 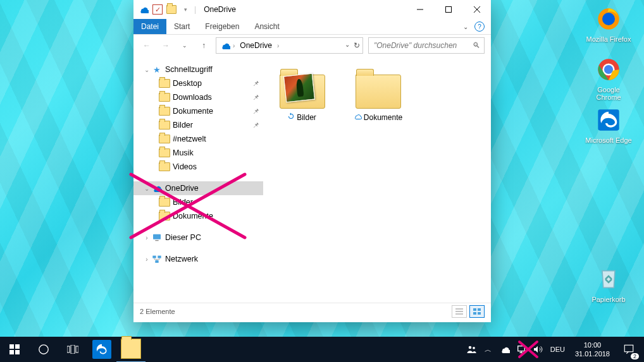 What do you see at coordinates (609, 125) in the screenshot?
I see `desktop-icon-microsoft-edge: Microsoft Edge` at bounding box center [609, 125].